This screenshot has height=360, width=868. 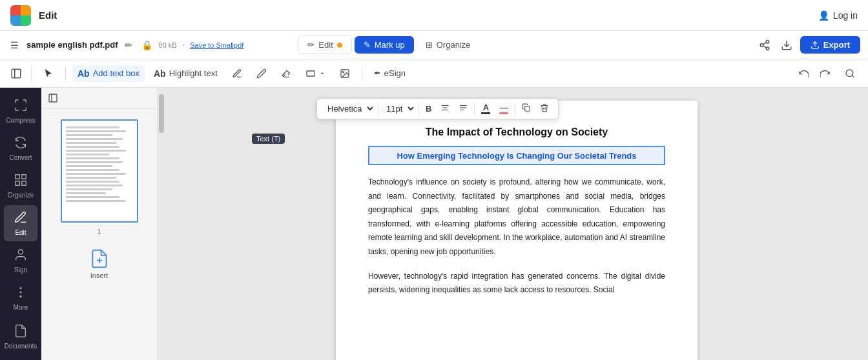 I want to click on edit-tab-icon: ✏, so click(x=311, y=45).